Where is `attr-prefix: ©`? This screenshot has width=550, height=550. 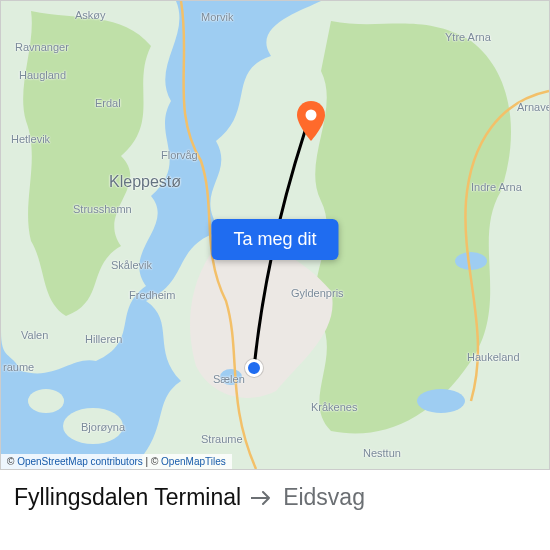 attr-prefix: © is located at coordinates (12, 462).